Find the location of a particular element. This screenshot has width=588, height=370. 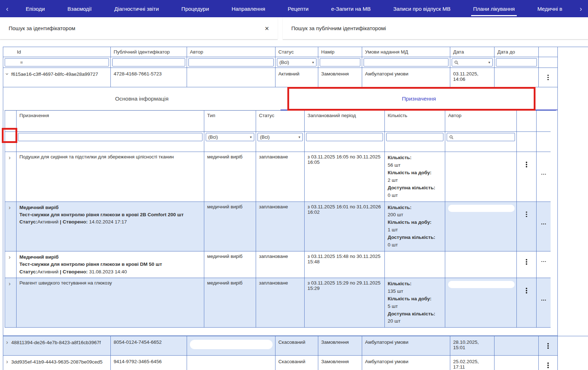

cell-planned-period: з 03.11.2025 15:29 по 29.11.2025 15:29 is located at coordinates (345, 303).